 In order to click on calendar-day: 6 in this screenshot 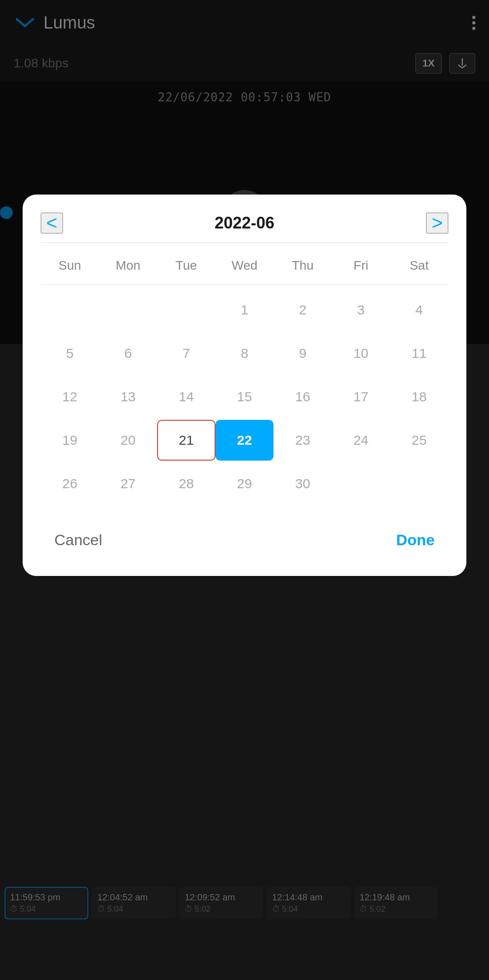, I will do `click(129, 353)`.